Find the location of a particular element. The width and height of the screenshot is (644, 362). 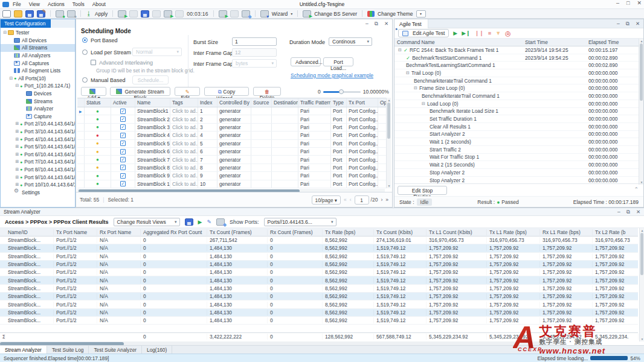

last-page-button: » is located at coordinates (387, 200).